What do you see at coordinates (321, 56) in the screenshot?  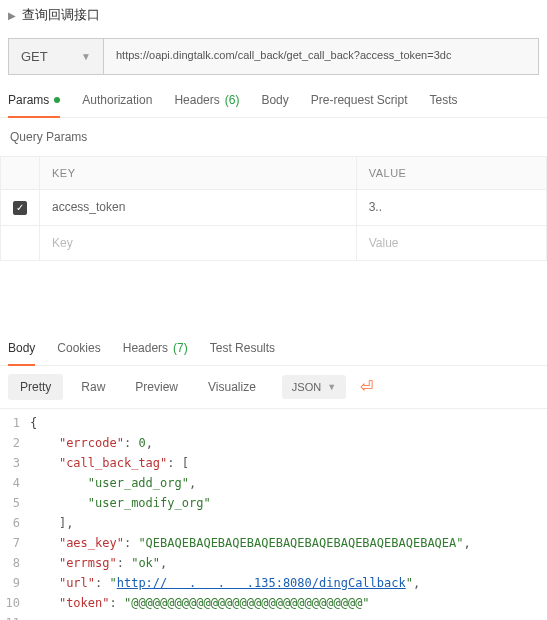 I see `url-input: https://oapi.dingtalk.com/call_back/get_…` at bounding box center [321, 56].